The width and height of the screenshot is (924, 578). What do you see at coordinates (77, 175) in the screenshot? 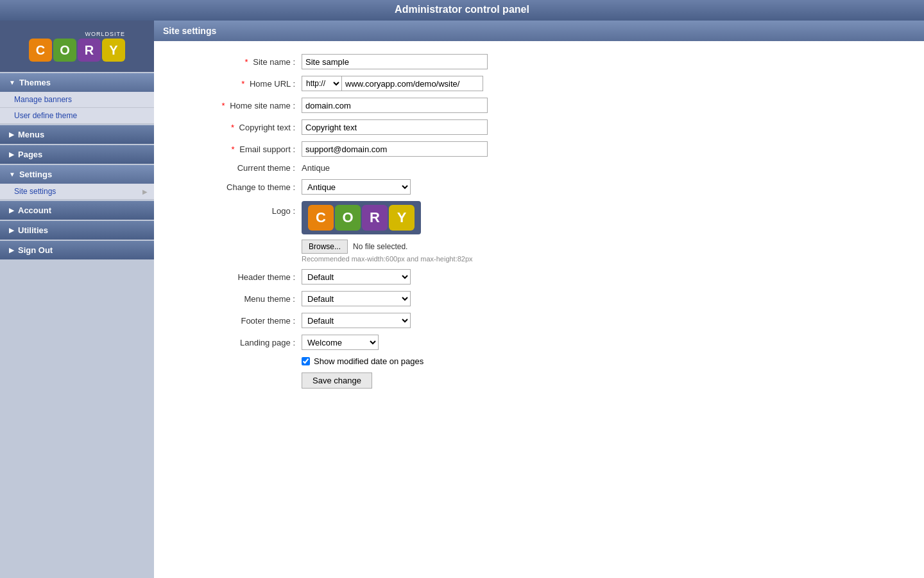
I see `sidebar-item-settings: ▼ Settings` at bounding box center [77, 175].